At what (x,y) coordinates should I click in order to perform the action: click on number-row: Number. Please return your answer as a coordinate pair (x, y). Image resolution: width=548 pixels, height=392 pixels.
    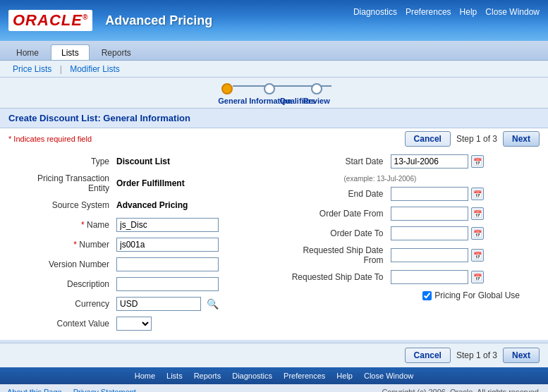
    Looking at the image, I should click on (137, 245).